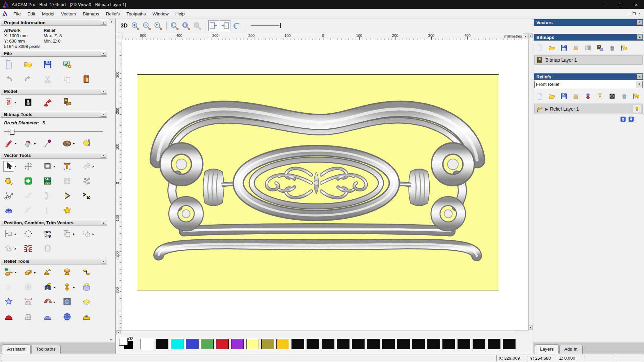 The height and width of the screenshot is (362, 644). Describe the element at coordinates (87, 181) in the screenshot. I see `snap-points-icon` at that location.